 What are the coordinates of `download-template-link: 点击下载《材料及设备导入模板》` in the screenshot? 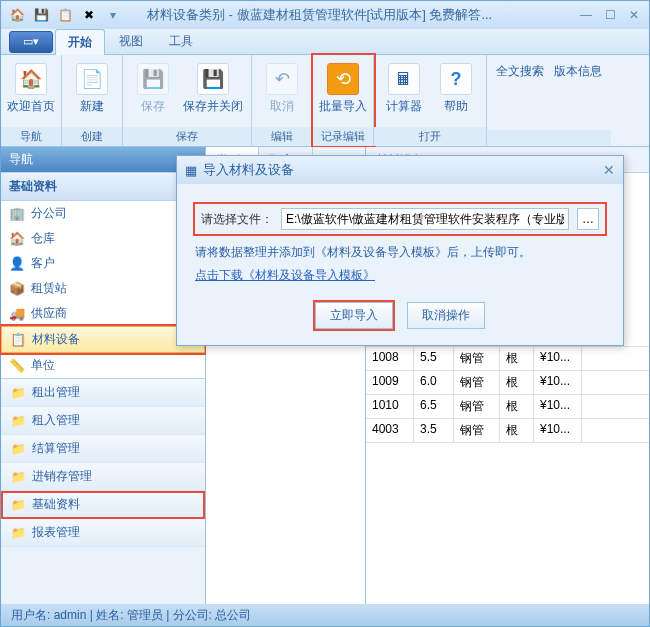 It's located at (285, 276).